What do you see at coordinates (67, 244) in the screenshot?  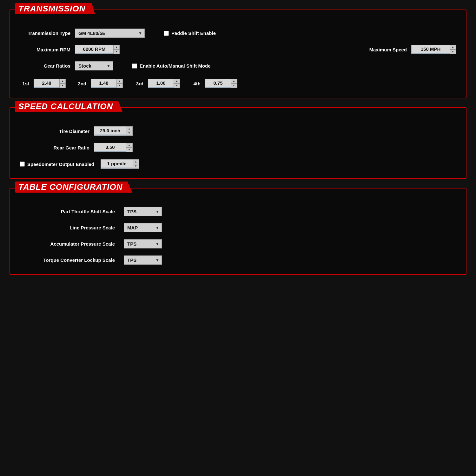 I see `accumulator-label: Accumulator Pressure Scale` at bounding box center [67, 244].